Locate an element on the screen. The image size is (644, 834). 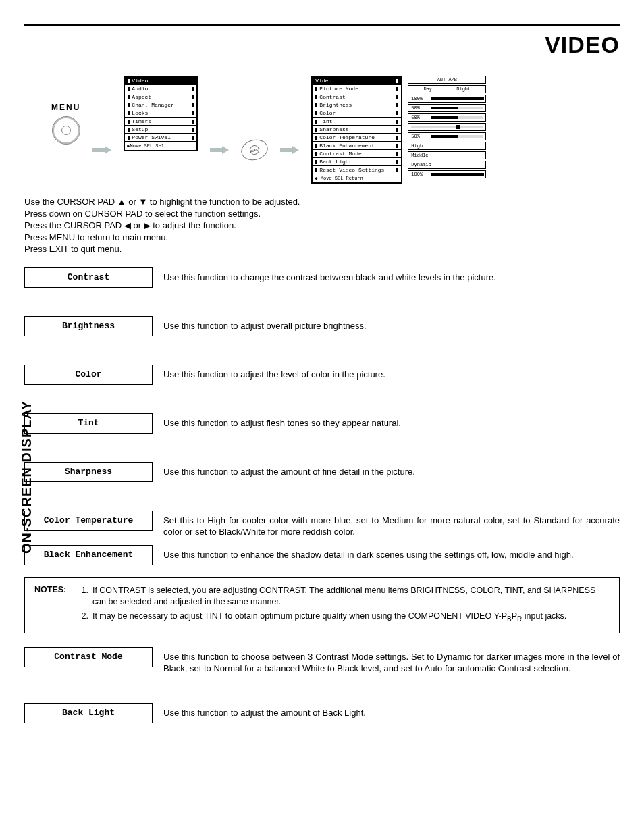
definition-text: Use this function to adjust flesh tones … is located at coordinates (282, 421).